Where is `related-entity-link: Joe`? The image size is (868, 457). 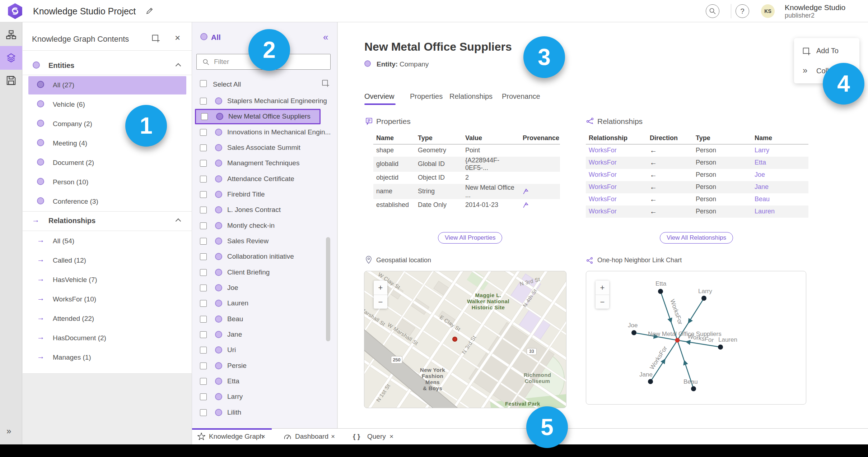 related-entity-link: Joe is located at coordinates (780, 175).